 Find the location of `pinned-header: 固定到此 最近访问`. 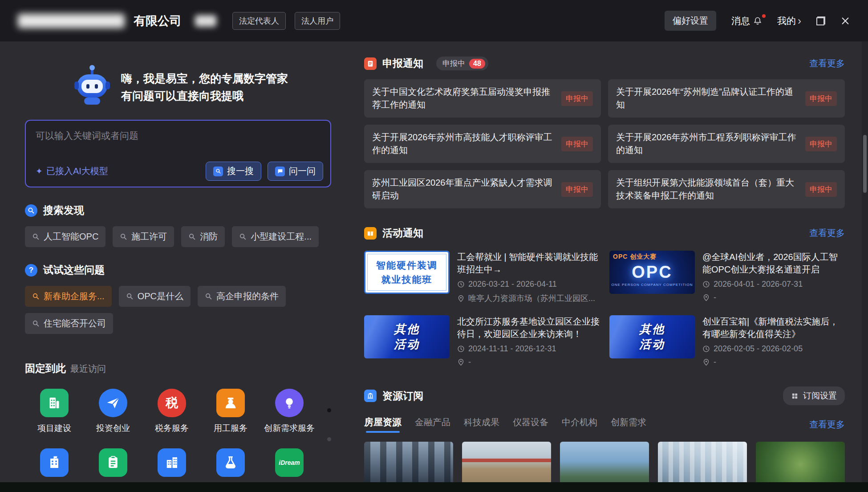

pinned-header: 固定到此 最近访问 is located at coordinates (181, 369).